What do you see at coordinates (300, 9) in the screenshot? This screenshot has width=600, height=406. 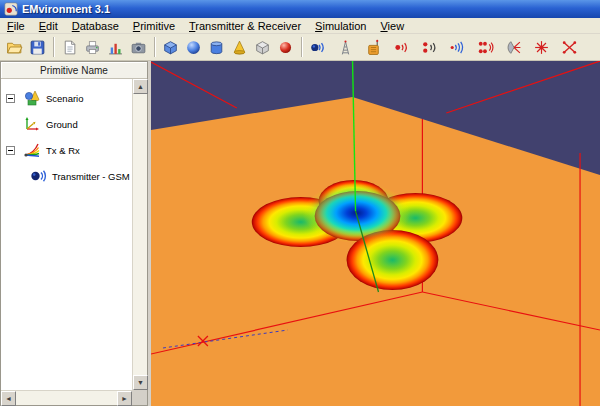 I see `title-bar: EMvironment 3.1` at bounding box center [300, 9].